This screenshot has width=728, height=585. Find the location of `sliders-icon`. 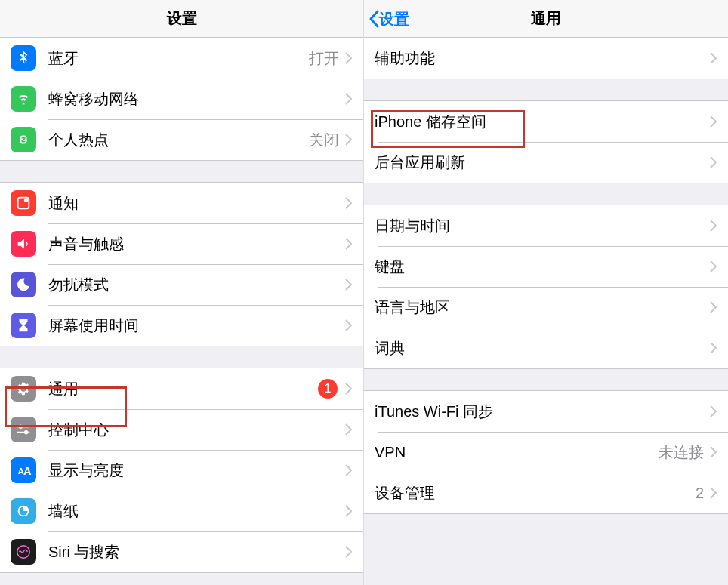

sliders-icon is located at coordinates (23, 430).